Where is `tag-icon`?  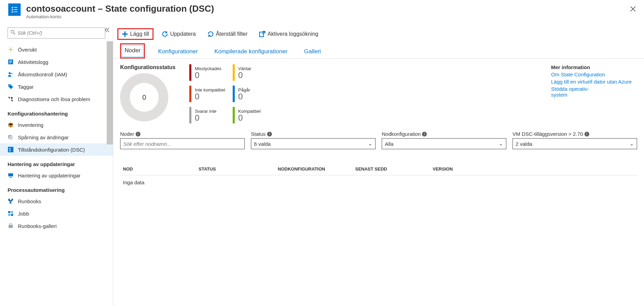
tag-icon is located at coordinates (11, 87).